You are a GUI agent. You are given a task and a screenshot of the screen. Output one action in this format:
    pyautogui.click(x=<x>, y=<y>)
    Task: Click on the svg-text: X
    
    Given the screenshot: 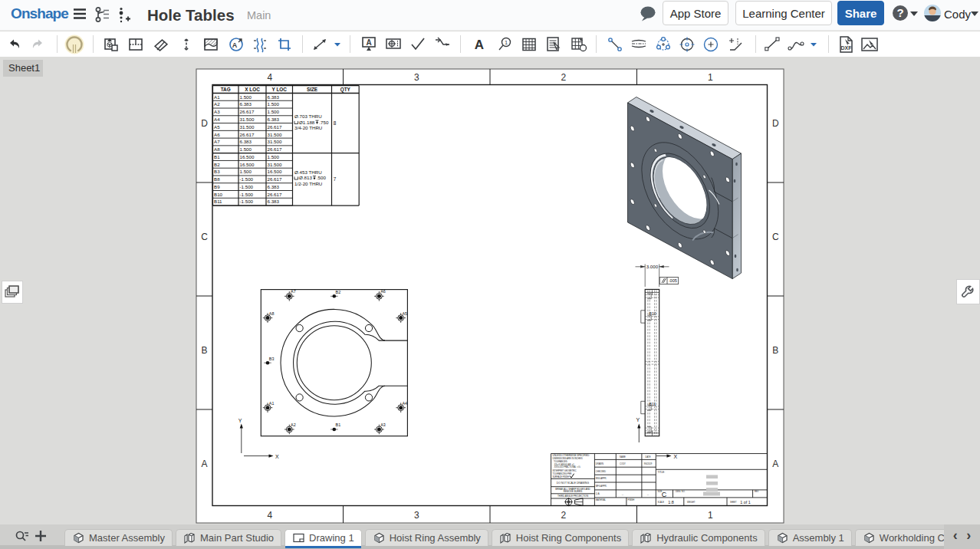 What is the action you would take?
    pyautogui.click(x=278, y=457)
    